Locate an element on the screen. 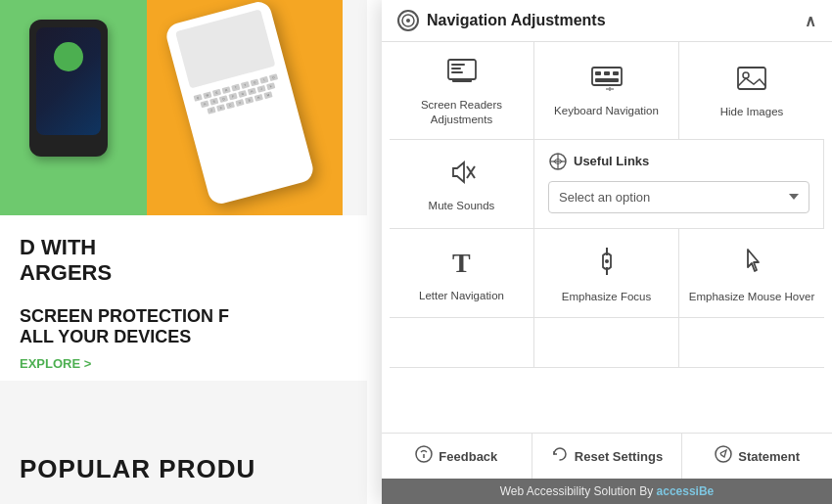  explore-link: EXPLORE > is located at coordinates (184, 364).